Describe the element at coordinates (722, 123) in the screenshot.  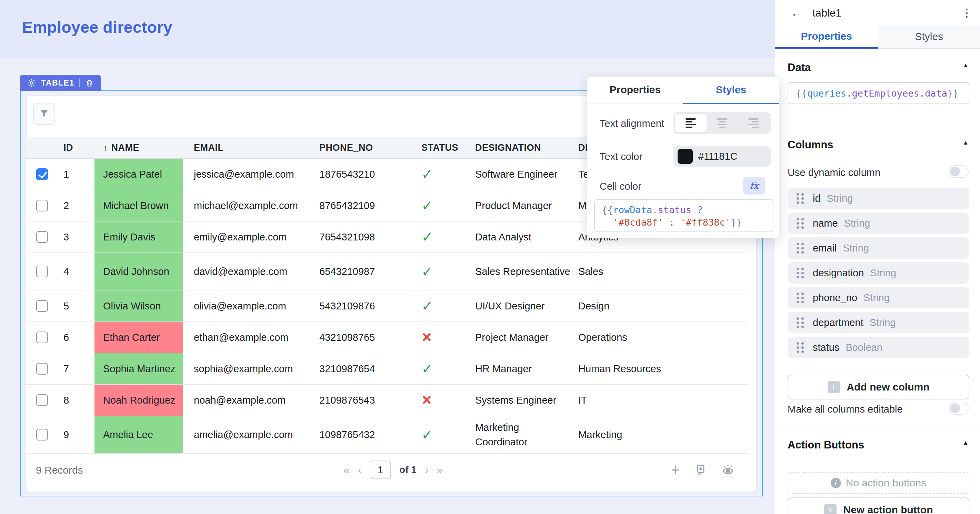
I see `align-center-button` at that location.